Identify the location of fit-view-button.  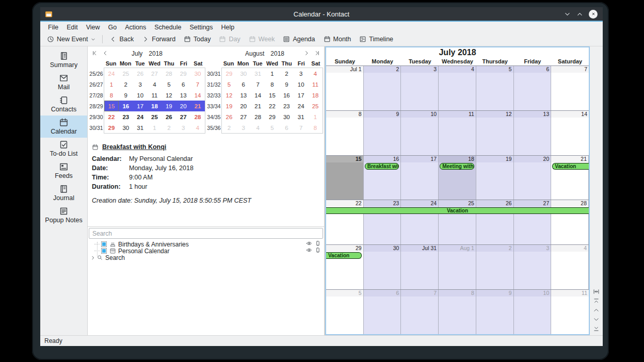
(597, 292).